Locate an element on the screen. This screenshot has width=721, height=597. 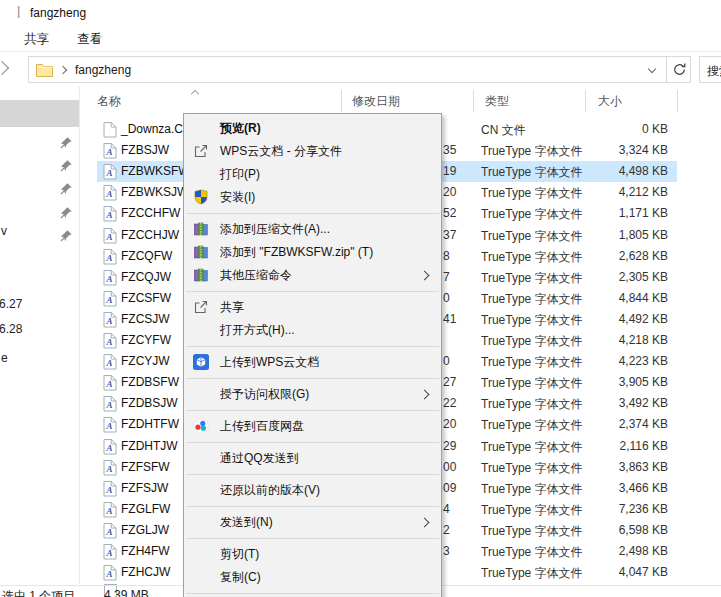
context-menu-item: 还原以前的版本(V) is located at coordinates (312, 490).